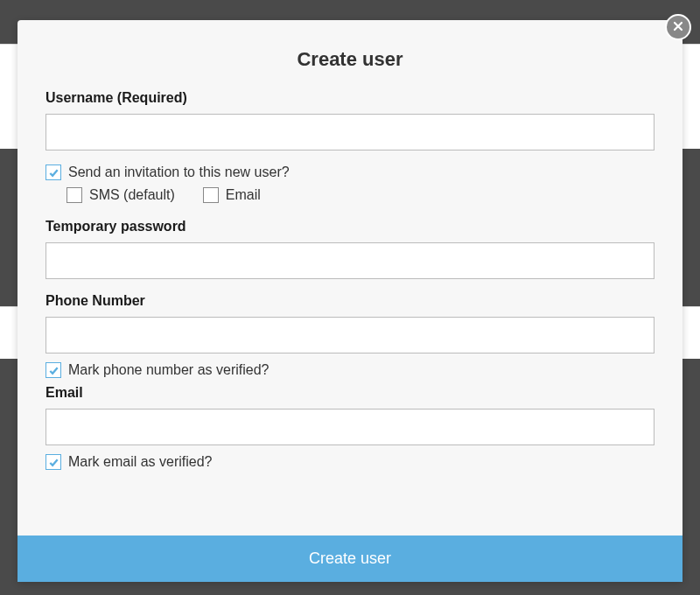 The width and height of the screenshot is (700, 595). I want to click on email-label: Email, so click(350, 393).